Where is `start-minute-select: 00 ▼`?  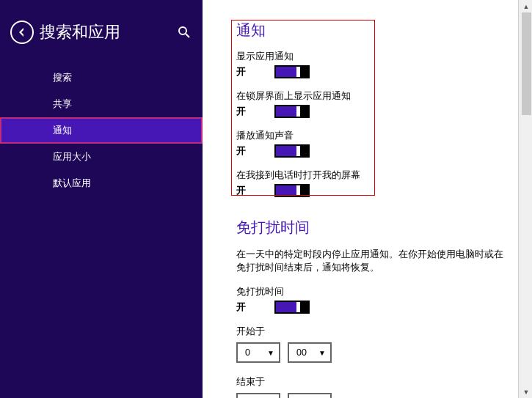 start-minute-select: 00 ▼ is located at coordinates (310, 353).